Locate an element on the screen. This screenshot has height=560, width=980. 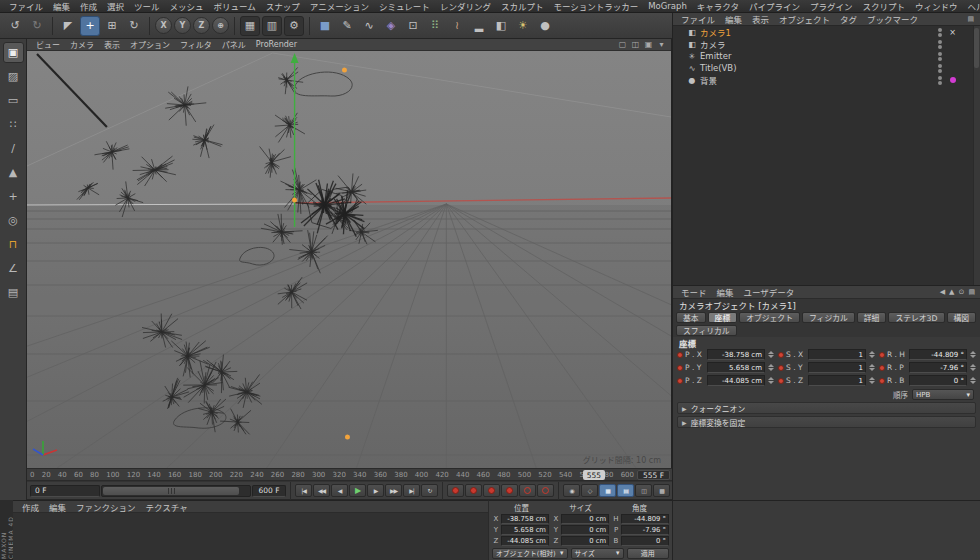
main-menu-item-16: プラグイン is located at coordinates (832, 6).